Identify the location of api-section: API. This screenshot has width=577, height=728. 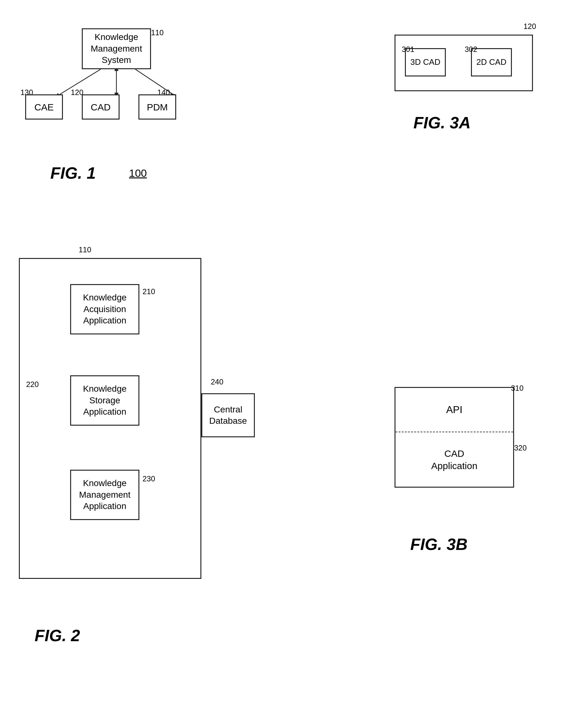
(454, 410).